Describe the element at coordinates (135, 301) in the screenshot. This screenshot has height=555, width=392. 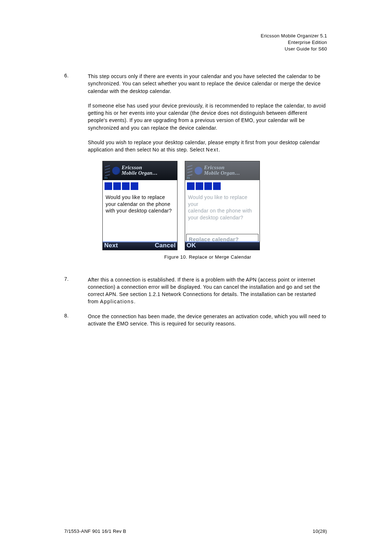
I see `step-7-p1c: .` at that location.